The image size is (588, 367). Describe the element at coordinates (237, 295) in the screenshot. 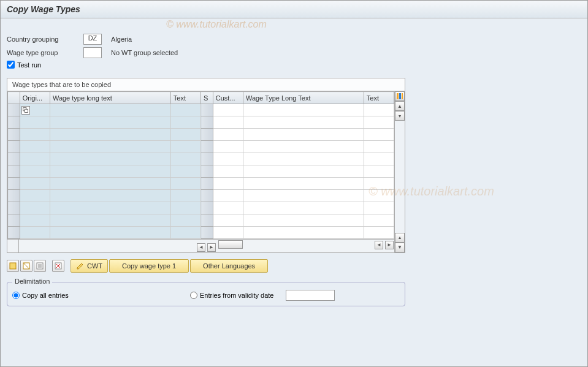

I see `entries-from-date-label: Entries from validity date` at that location.